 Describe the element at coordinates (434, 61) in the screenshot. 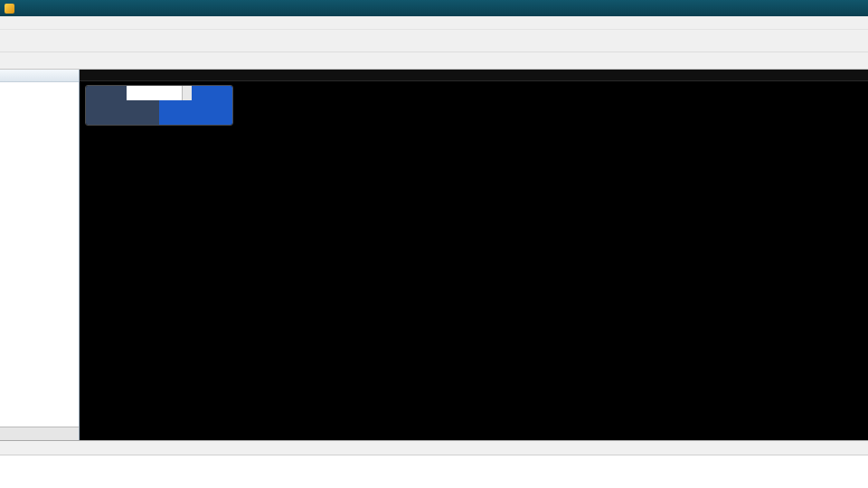

I see `toolbar-line-studies` at that location.